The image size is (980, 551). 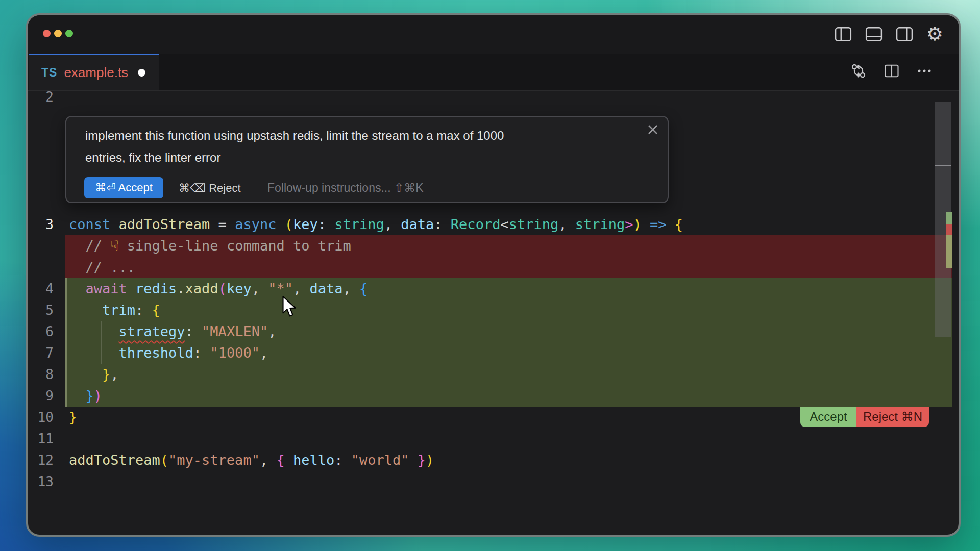 I want to click on line-number, so click(x=41, y=246).